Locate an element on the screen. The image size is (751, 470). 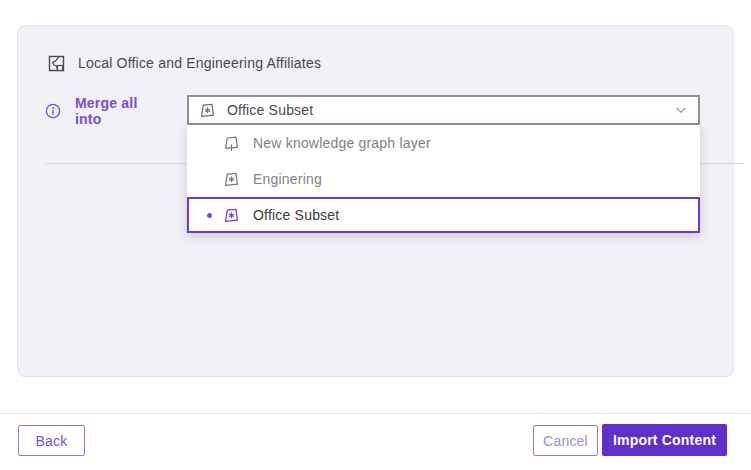
cancel-button: Cancel is located at coordinates (566, 440).